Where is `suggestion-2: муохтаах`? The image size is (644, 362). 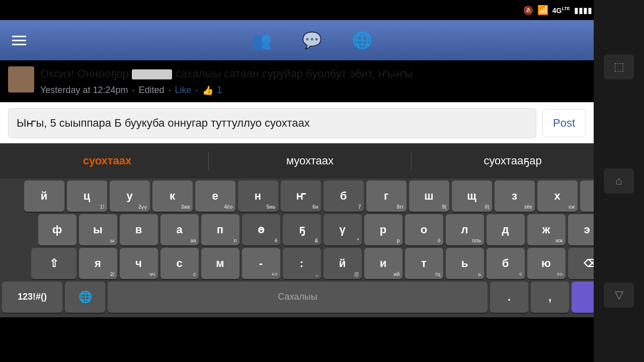
suggestion-2: муохтаах is located at coordinates (310, 161).